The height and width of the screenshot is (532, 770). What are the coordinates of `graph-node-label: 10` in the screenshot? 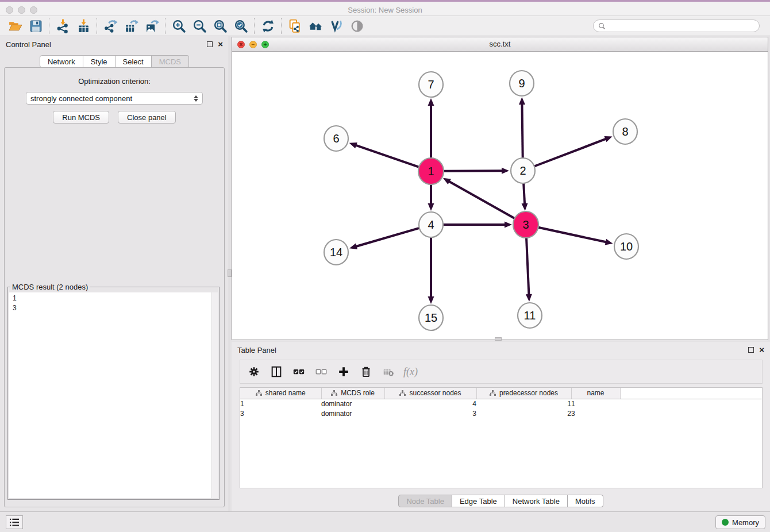 It's located at (626, 246).